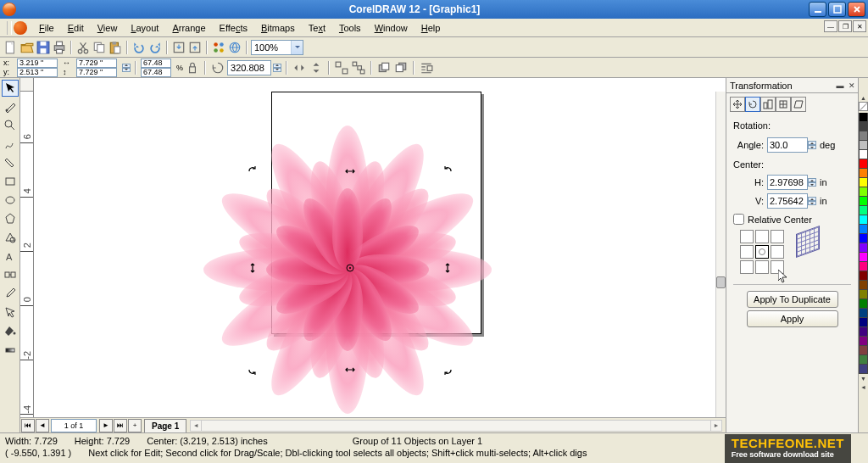 Image resolution: width=868 pixels, height=463 pixels. What do you see at coordinates (840, 86) in the screenshot?
I see `docker-collapse-button: ▬` at bounding box center [840, 86].